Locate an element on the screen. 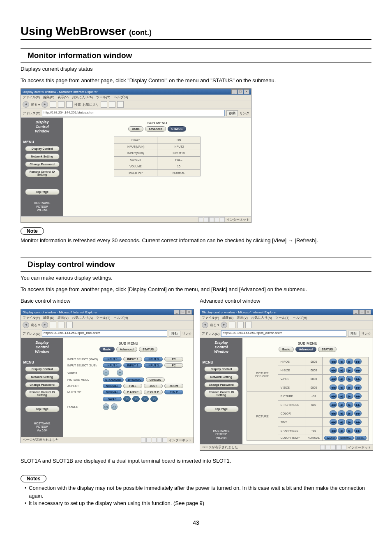 The image size is (392, 556). btn-input3-main: INPUT 3 is located at coordinates (153, 359).